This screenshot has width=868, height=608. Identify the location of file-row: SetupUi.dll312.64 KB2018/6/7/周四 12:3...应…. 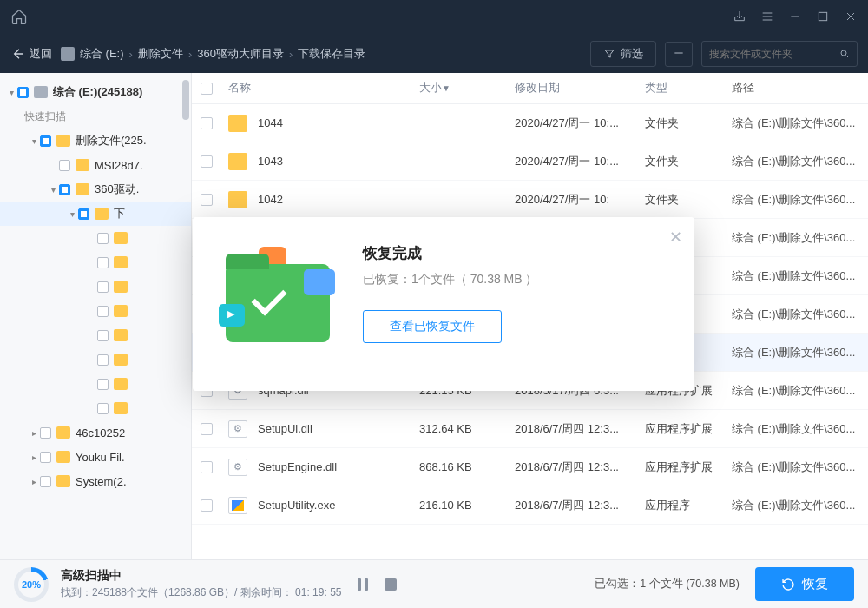
(529, 429).